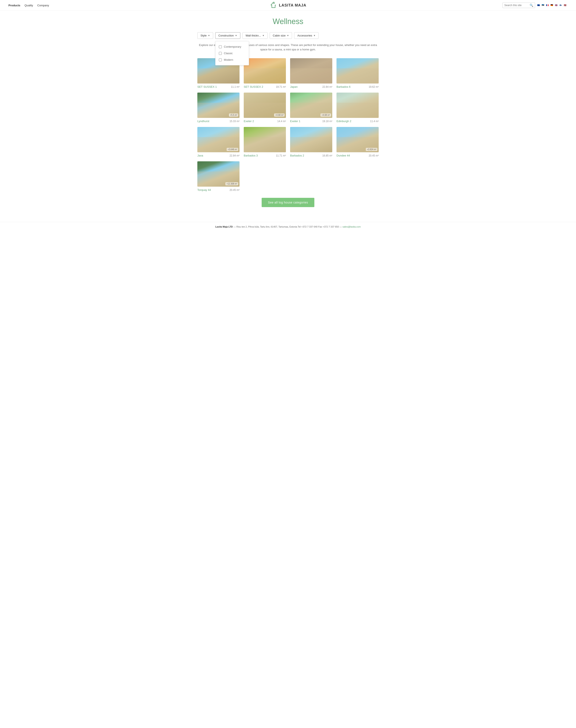  Describe the element at coordinates (311, 108) in the screenshot. I see `product-card-exeter-1: +4.68 m²Exeter 119.18 m²` at that location.